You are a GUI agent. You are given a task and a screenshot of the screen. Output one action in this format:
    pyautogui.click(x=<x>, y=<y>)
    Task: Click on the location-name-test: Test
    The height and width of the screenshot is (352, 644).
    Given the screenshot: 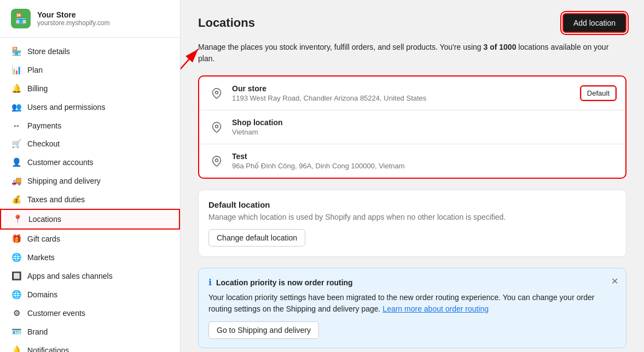 What is the action you would take?
    pyautogui.click(x=423, y=156)
    